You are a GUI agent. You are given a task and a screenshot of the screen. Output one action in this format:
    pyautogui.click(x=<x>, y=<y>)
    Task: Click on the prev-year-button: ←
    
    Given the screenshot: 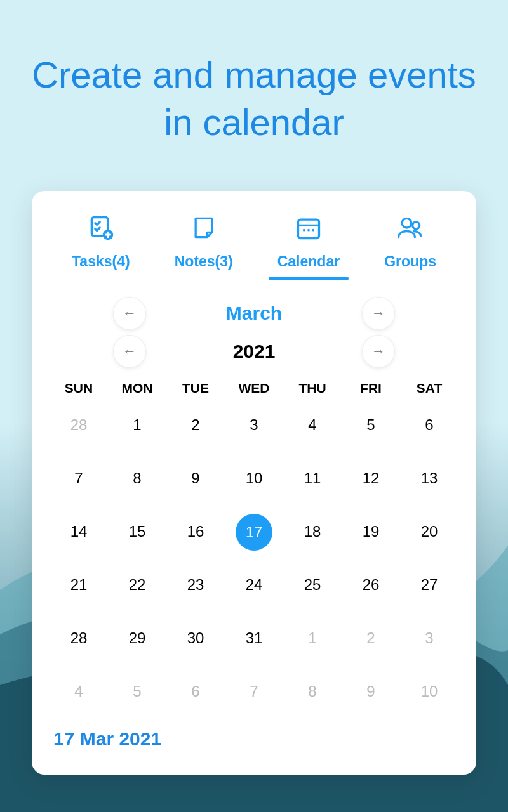 What is the action you would take?
    pyautogui.click(x=130, y=351)
    